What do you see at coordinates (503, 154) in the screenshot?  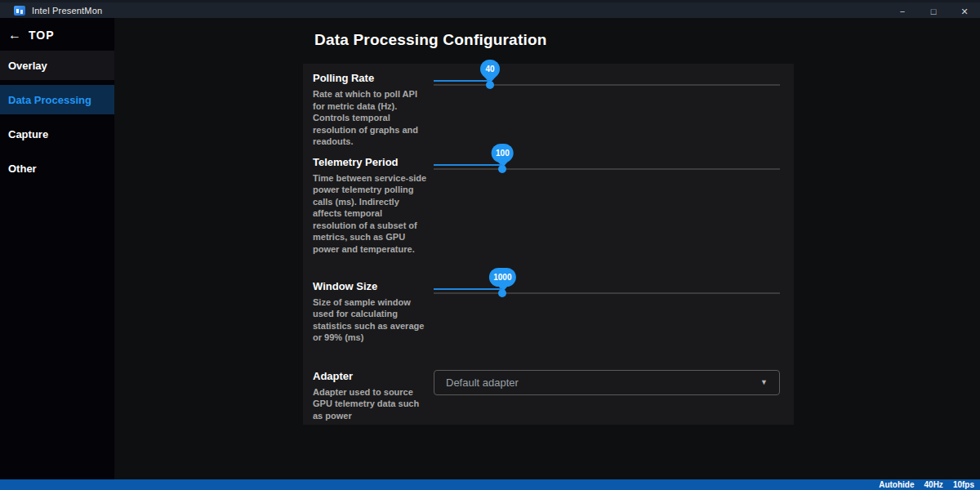 I see `slider-value-bubble: 100` at bounding box center [503, 154].